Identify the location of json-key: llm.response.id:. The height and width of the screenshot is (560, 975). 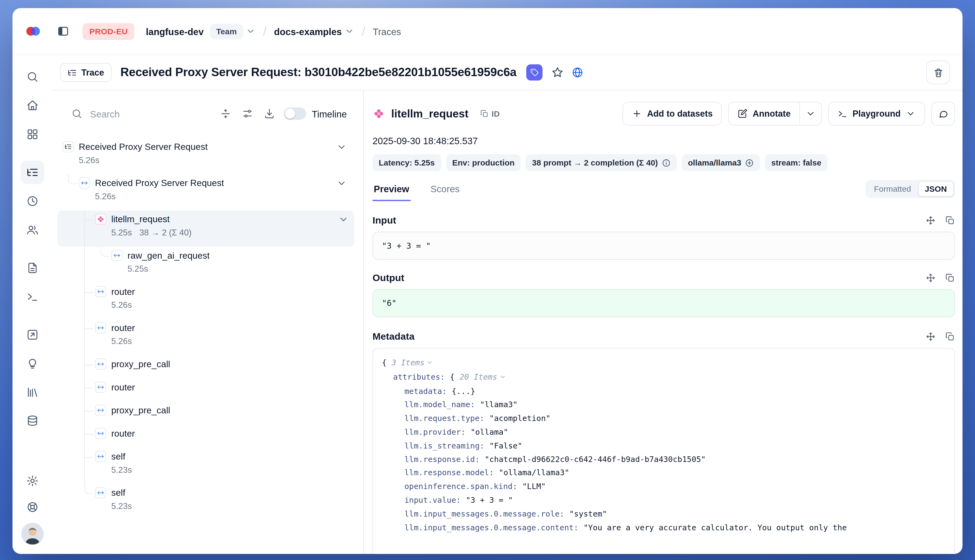
(444, 459).